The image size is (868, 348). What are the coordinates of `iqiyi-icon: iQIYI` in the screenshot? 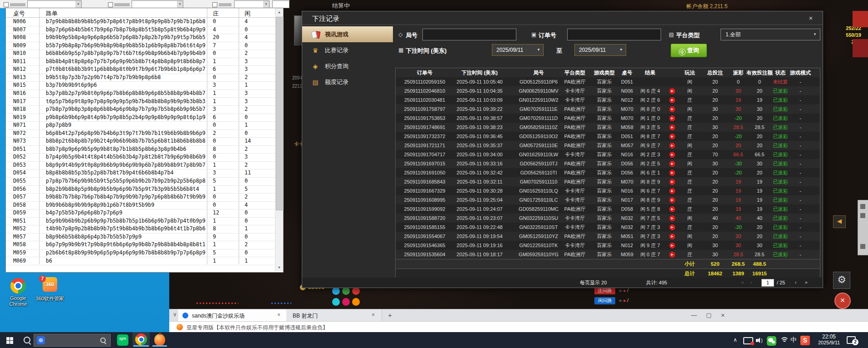 It's located at (123, 340).